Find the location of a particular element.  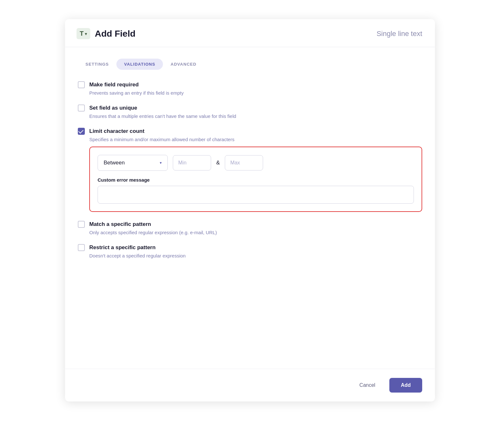

unique-checkbox is located at coordinates (81, 108).